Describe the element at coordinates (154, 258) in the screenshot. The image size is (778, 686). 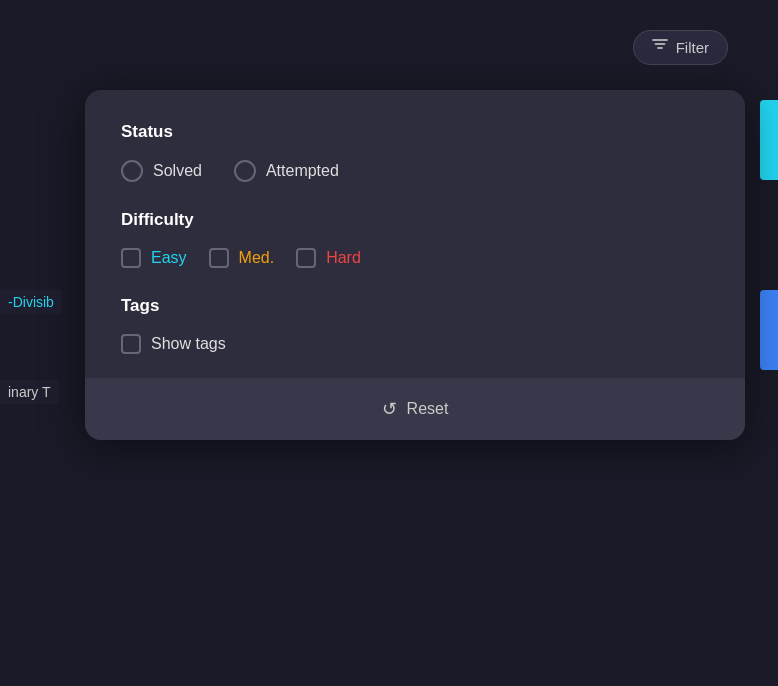
I see `difficulty-easy-option: Easy` at that location.